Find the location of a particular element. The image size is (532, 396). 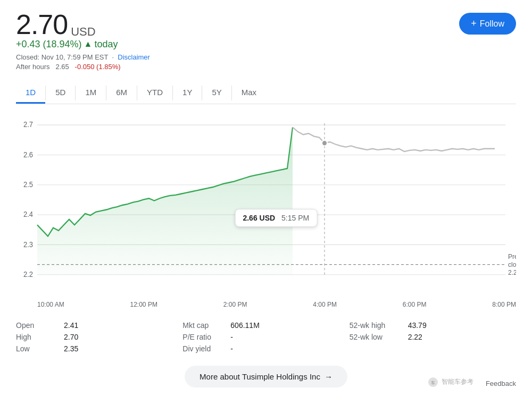

stock-price: 2.70 is located at coordinates (41, 24).